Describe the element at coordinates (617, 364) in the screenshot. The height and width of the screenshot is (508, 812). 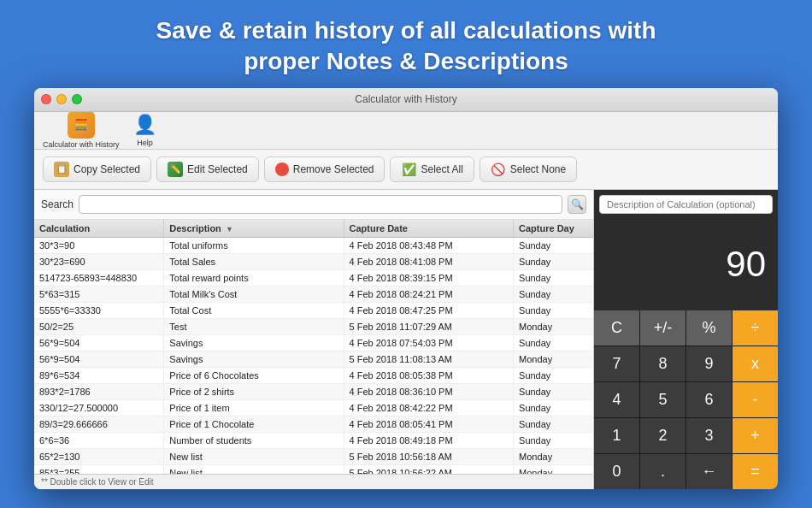
I see `calc-btn-7: 7` at that location.